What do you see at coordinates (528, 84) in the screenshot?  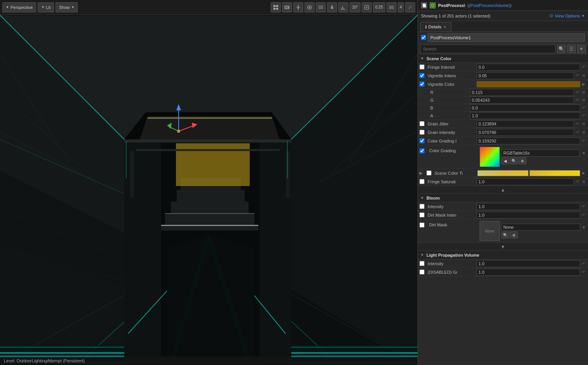 I see `vignette-color-swatch` at bounding box center [528, 84].